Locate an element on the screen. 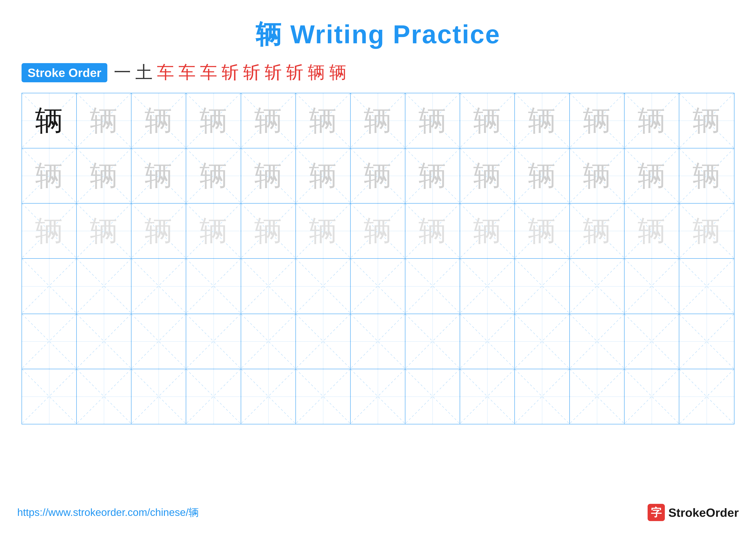  stroke-10: 辆 is located at coordinates (316, 72).